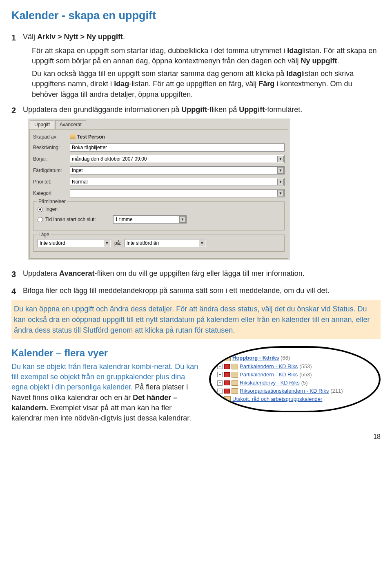 Image resolution: width=392 pixels, height=568 pixels. Describe the element at coordinates (42, 125) in the screenshot. I see `tab-uppgift: Uppgift` at that location.